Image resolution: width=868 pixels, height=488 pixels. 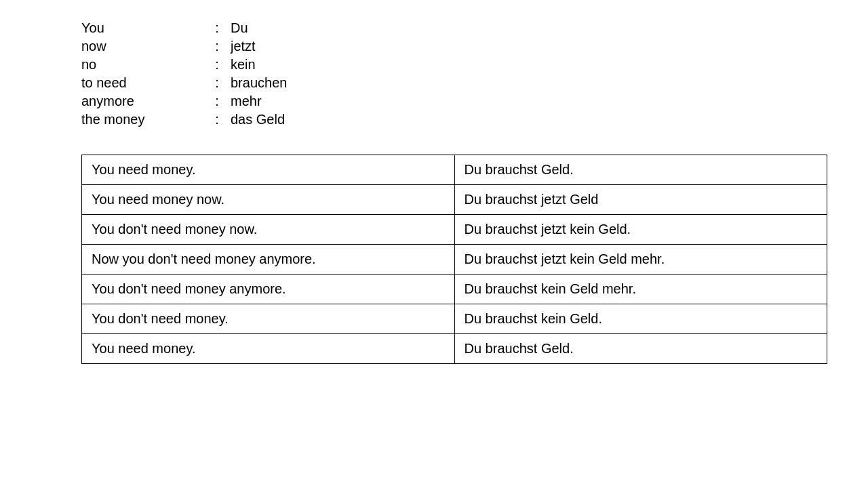 I want to click on table-cell-german: Du brauchst jetzt kein Geld mehr., so click(x=641, y=260).